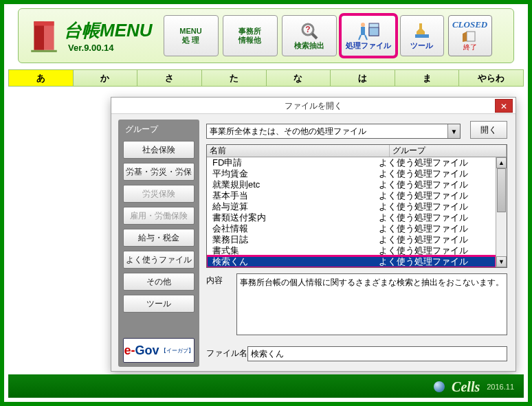 The image size is (532, 406). Describe the element at coordinates (109, 30) in the screenshot. I see `app-title: 台帳MENU` at that location.